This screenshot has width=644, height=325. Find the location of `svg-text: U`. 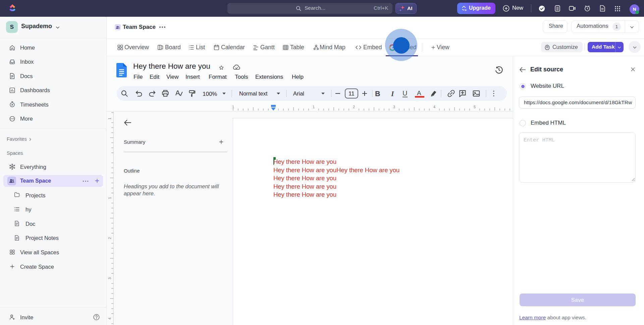

svg-text: U is located at coordinates (405, 93).